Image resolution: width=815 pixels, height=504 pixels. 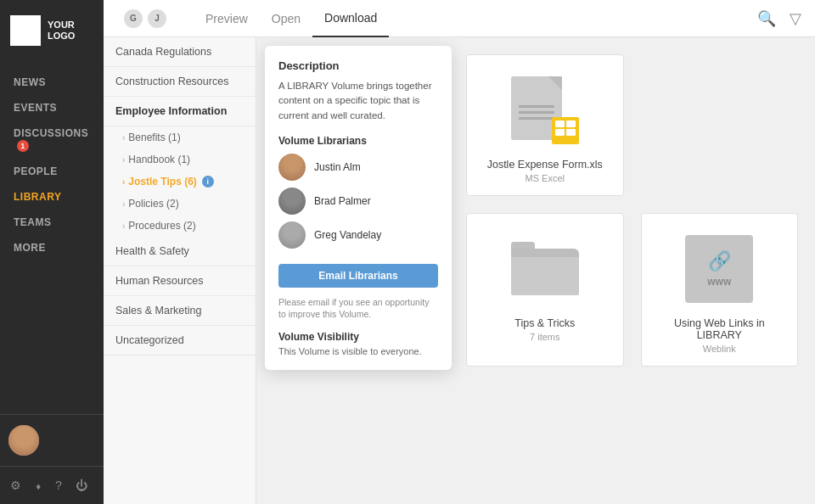 What do you see at coordinates (358, 309) in the screenshot?
I see `popup-note: Please email if you see an opportunity t…` at bounding box center [358, 309].